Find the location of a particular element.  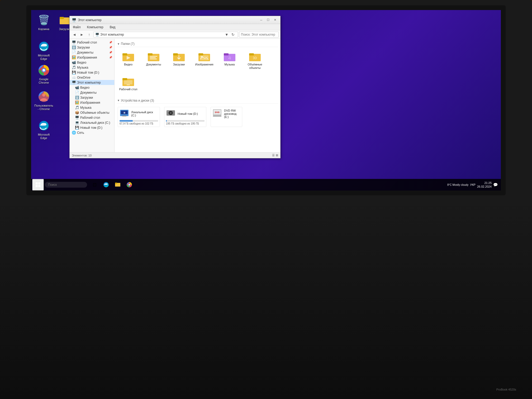

taskbar-chrome-icon is located at coordinates (129, 185).